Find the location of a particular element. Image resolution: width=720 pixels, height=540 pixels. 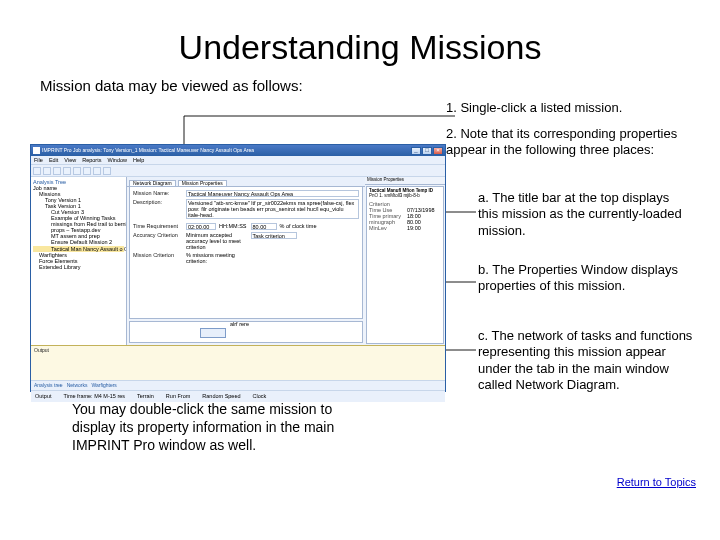

description-field: Versioned "atb-src-kmse" ltf pr_sir0022e… is located at coordinates (272, 209).